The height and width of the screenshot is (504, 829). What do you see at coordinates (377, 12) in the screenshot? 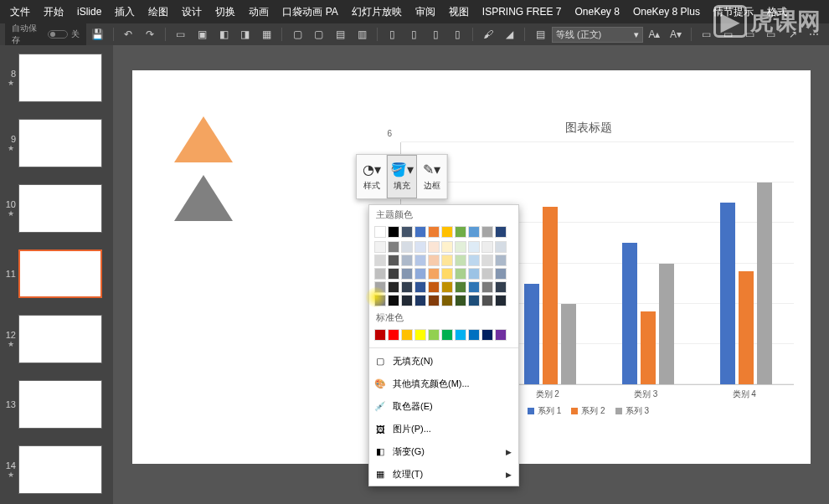
I see `menu-item: 幻灯片放映` at bounding box center [377, 12].